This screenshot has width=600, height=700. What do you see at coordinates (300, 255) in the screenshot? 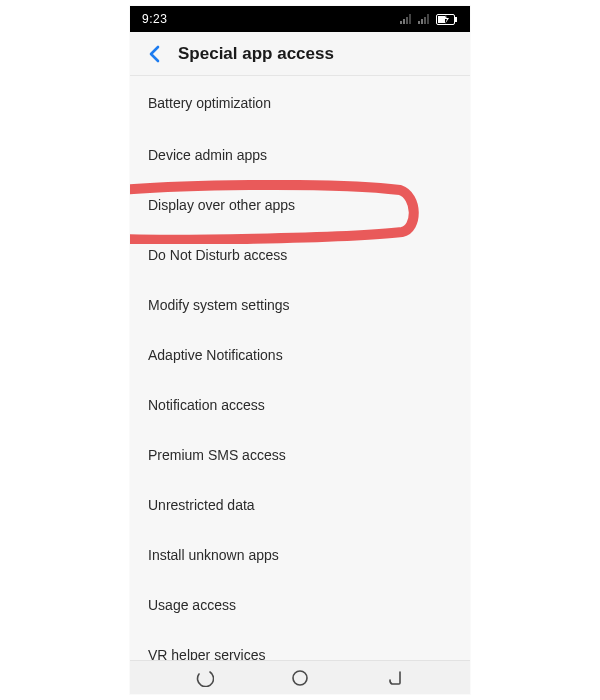
I see `item-dnd-access: Do Not Disturb access` at bounding box center [300, 255].